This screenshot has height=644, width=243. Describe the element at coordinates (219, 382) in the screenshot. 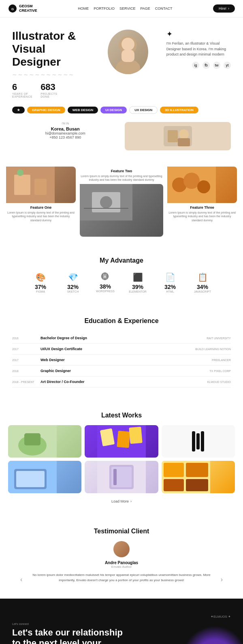

I see `edu-institution-5: KLMOUD STUDIO` at that location.